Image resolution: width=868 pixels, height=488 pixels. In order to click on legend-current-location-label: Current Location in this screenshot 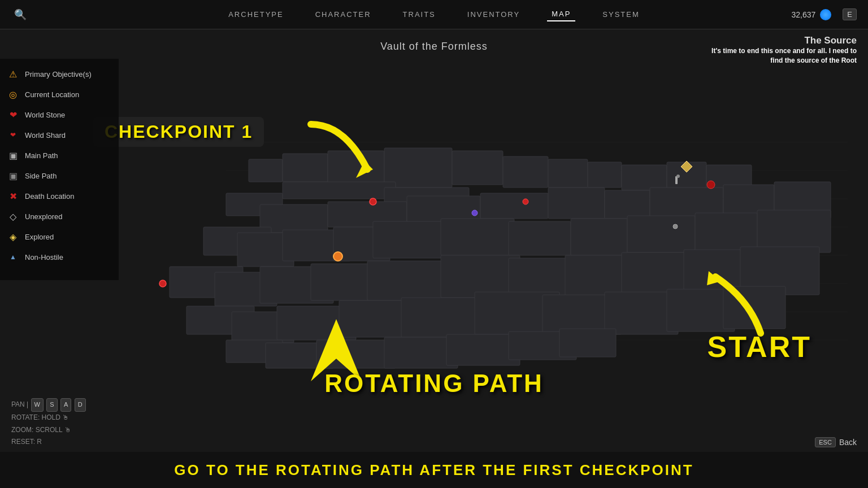, I will do `click(52, 95)`.